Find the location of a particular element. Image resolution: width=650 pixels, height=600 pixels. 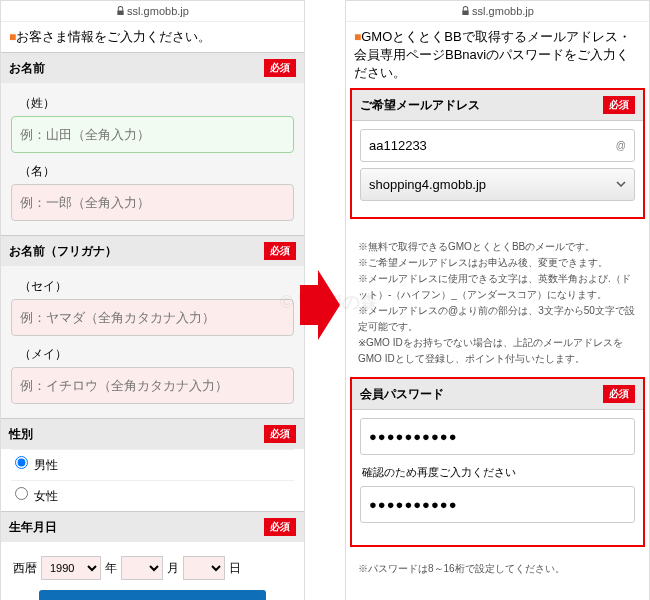

year-select: 1990 is located at coordinates (71, 568).